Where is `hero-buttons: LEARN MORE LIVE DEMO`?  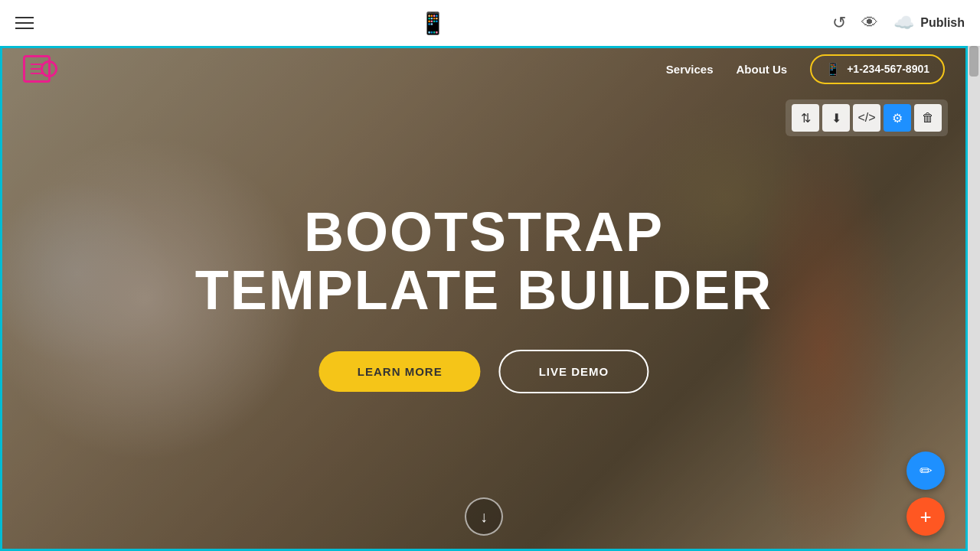 hero-buttons: LEARN MORE LIVE DEMO is located at coordinates (484, 372).